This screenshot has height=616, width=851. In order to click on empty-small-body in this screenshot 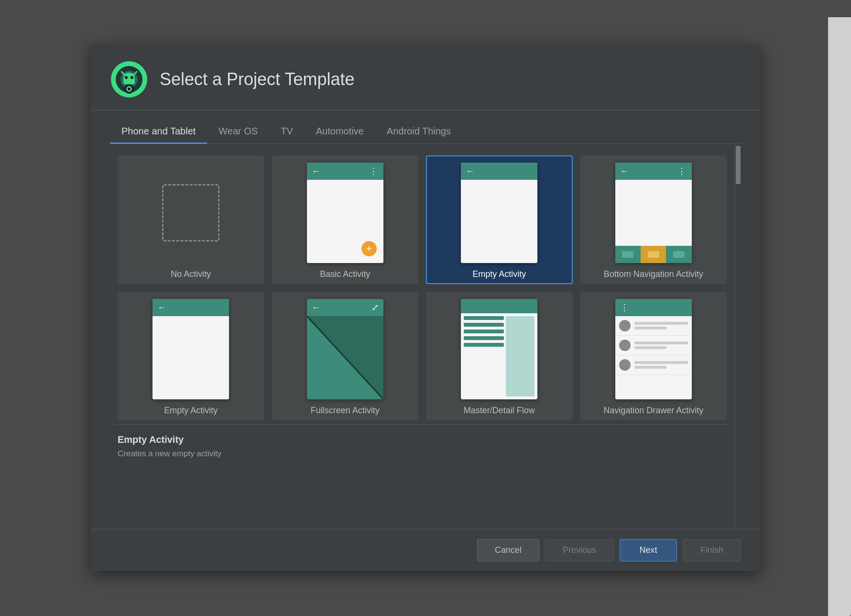, I will do `click(191, 358)`.